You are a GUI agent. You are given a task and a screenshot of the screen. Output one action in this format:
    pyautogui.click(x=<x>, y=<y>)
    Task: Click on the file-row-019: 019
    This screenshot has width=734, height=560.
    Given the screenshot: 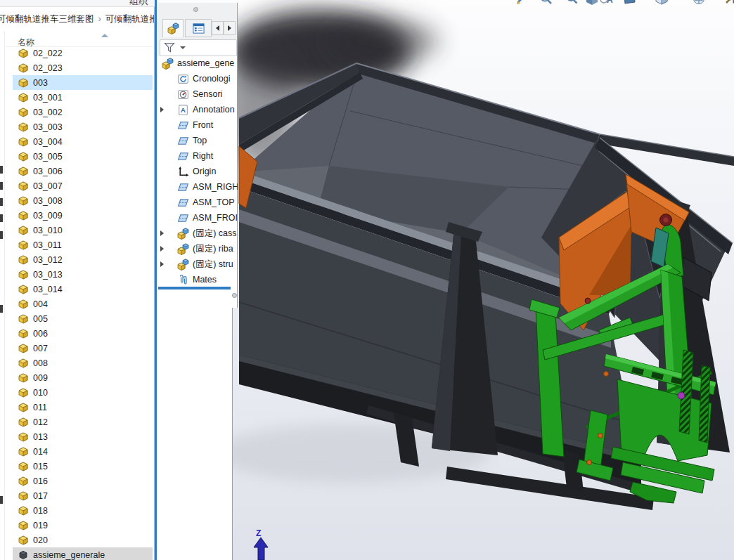 What is the action you would take?
    pyautogui.click(x=83, y=526)
    